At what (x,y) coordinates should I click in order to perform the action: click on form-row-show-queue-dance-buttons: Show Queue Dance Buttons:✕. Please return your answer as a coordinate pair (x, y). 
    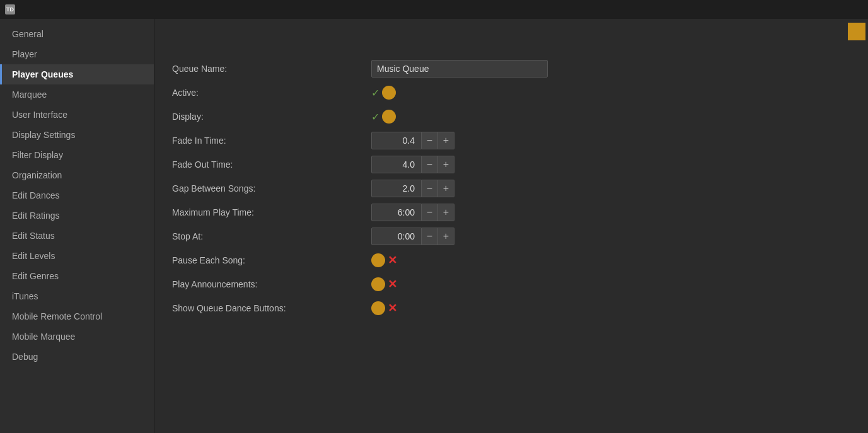
    Looking at the image, I should click on (511, 308).